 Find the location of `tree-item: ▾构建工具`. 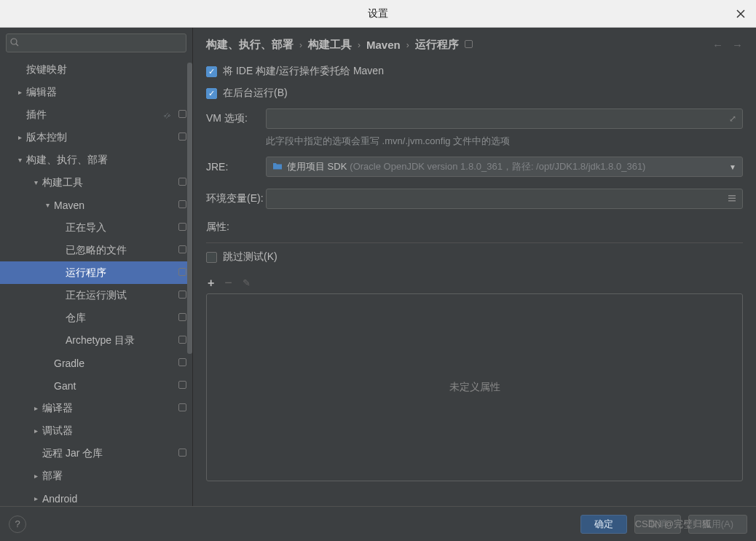

tree-item: ▾构建工具 is located at coordinates (96, 182).